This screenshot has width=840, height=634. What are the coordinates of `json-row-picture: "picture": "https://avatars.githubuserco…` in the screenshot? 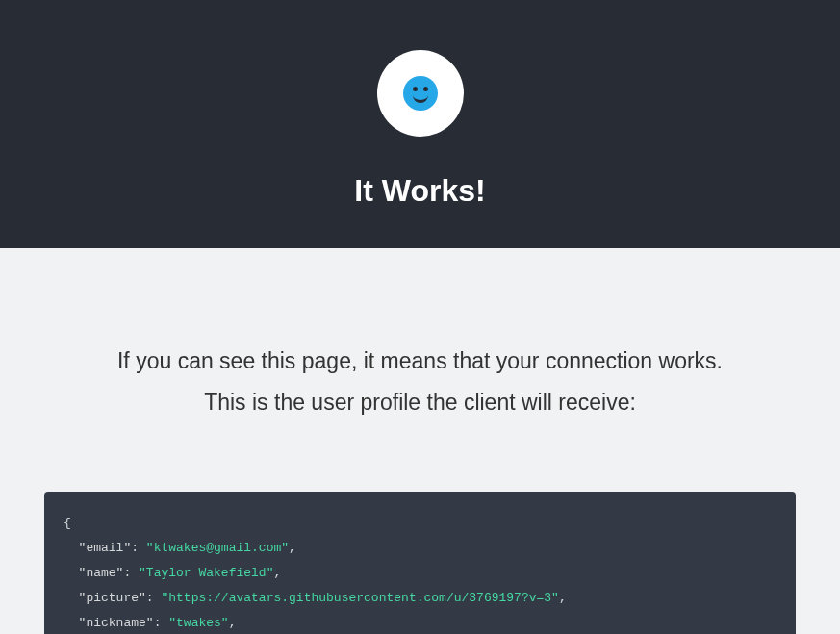 It's located at (420, 598).